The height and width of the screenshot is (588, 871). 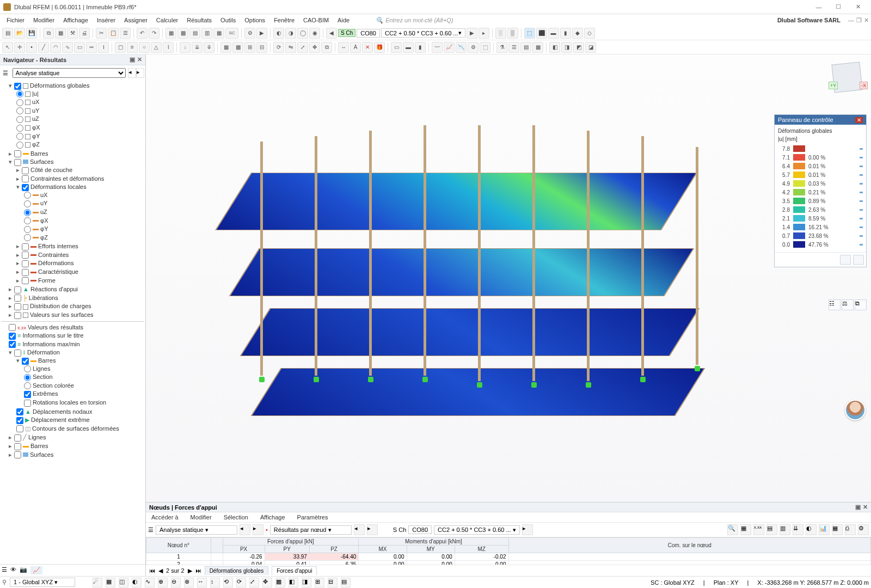 I want to click on combo-desc: CC2 + 0.50 * CC3 + 0.60 ... ▾, so click(x=424, y=33).